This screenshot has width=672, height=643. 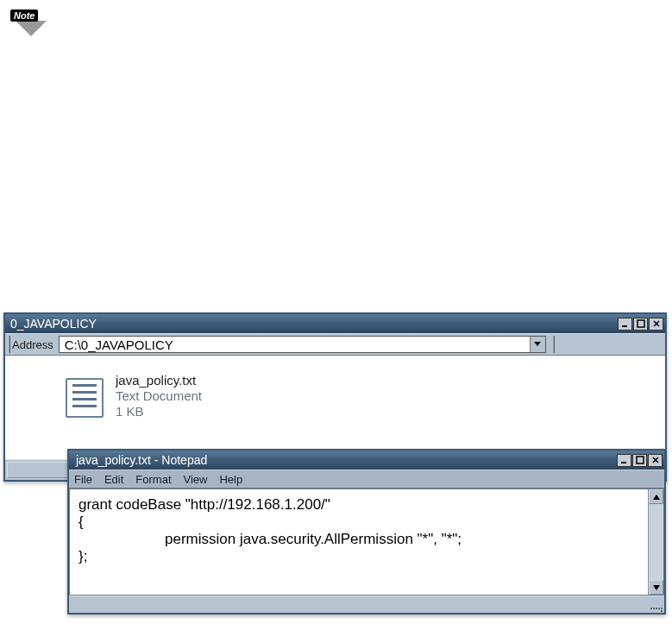 I want to click on notepad-statusbar, so click(x=367, y=604).